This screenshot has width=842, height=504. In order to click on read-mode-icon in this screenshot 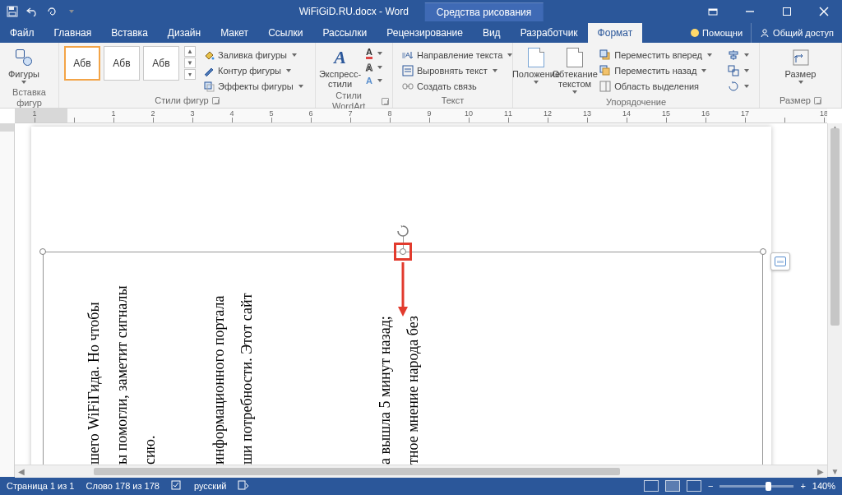, I will do `click(651, 486)`.